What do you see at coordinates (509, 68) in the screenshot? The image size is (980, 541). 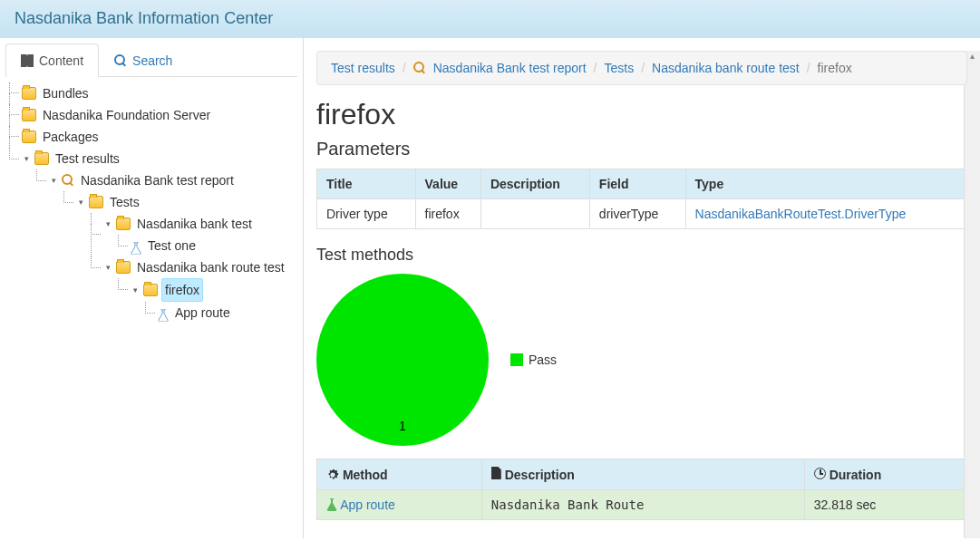 I see `breadcrumb-report: Nasdanika Bank test report` at bounding box center [509, 68].